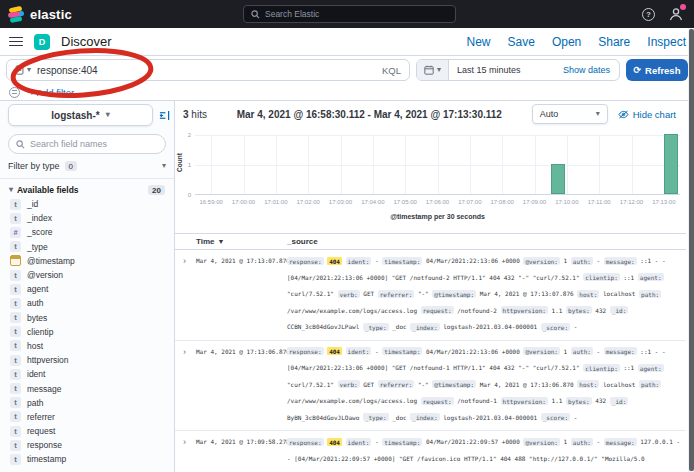  I want to click on field-@version: t@version, so click(87, 275).